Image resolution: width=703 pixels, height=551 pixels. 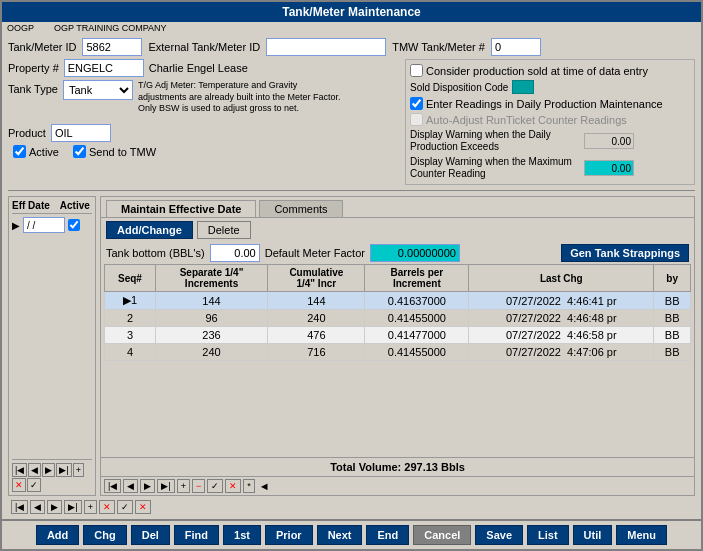 What do you see at coordinates (20, 28) in the screenshot?
I see `company-id: OOGP` at bounding box center [20, 28].